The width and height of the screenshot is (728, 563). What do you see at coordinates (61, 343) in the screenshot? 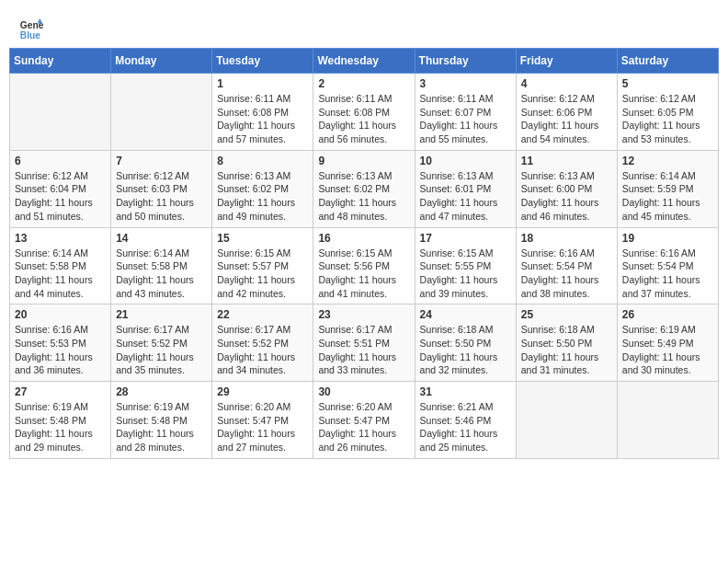
I see `day-cell: 20Sunrise: 6:16 AM Sunset: 5:53 PM Dayli…` at bounding box center [61, 343].